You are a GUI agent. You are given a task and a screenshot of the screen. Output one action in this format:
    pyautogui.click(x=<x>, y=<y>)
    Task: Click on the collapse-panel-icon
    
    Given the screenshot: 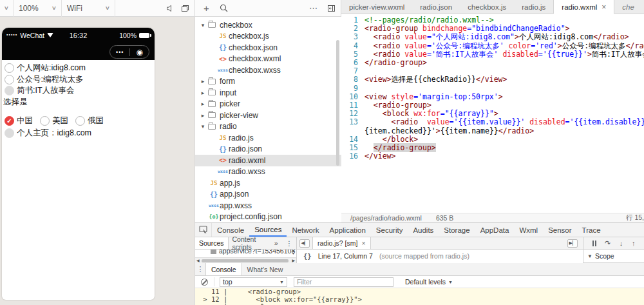 What is the action you would take?
    pyautogui.click(x=331, y=8)
    